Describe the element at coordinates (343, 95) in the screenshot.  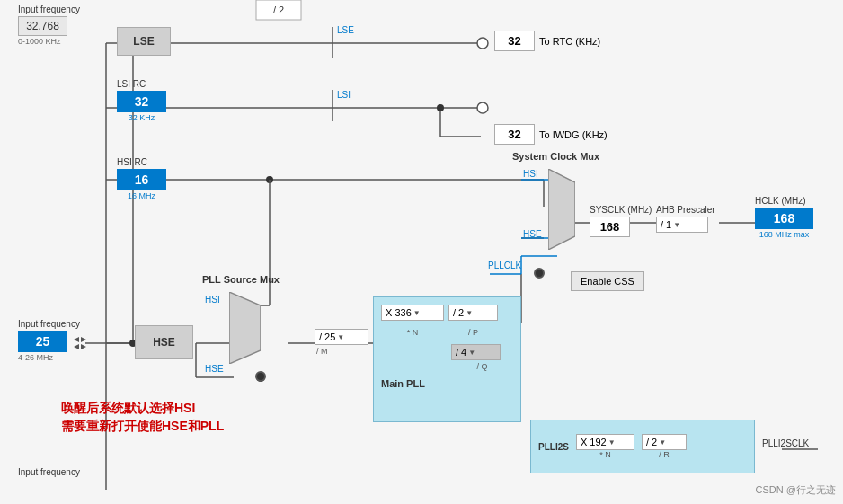
I see `lsi-wire-label: LSI` at that location.